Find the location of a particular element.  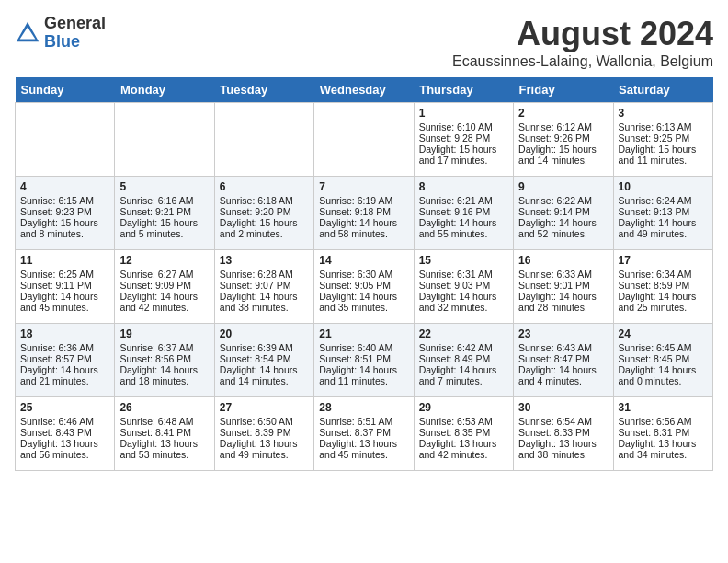

day-info: Daylight: 14 hours and 18 minutes. is located at coordinates (164, 375).